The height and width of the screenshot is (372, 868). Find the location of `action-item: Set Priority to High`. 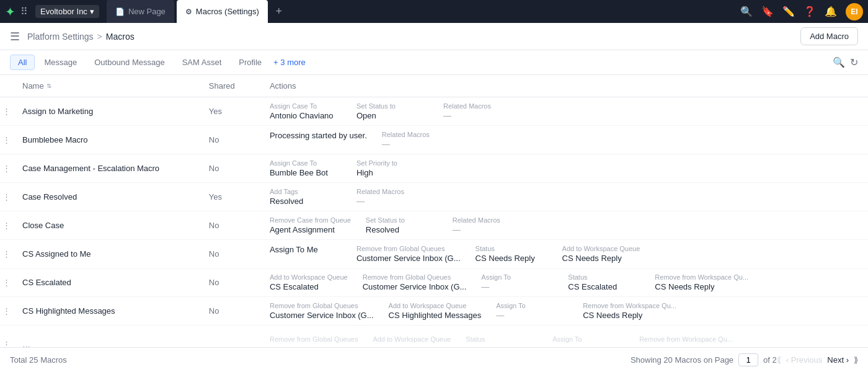

action-item: Set Priority to High is located at coordinates (392, 169).